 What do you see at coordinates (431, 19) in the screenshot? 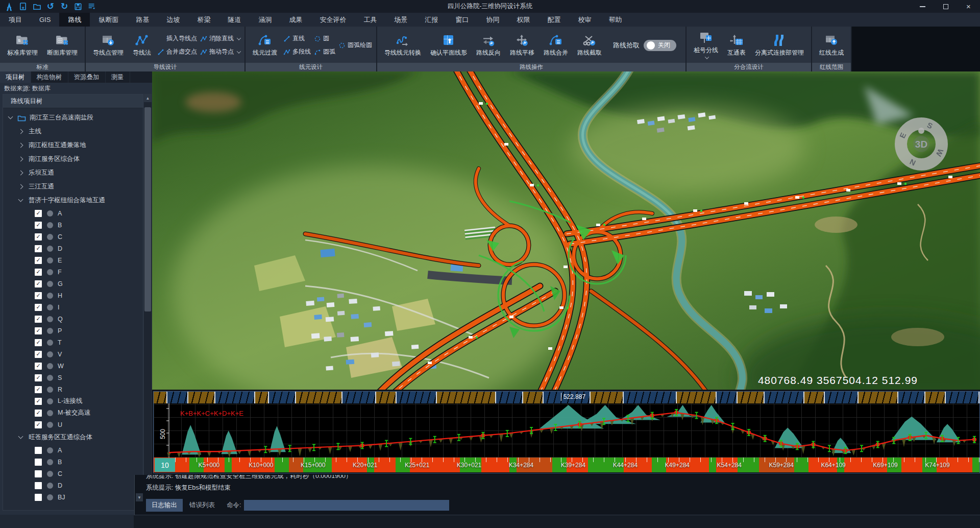
I see `menu-tab-汇报: 汇报` at bounding box center [431, 19].